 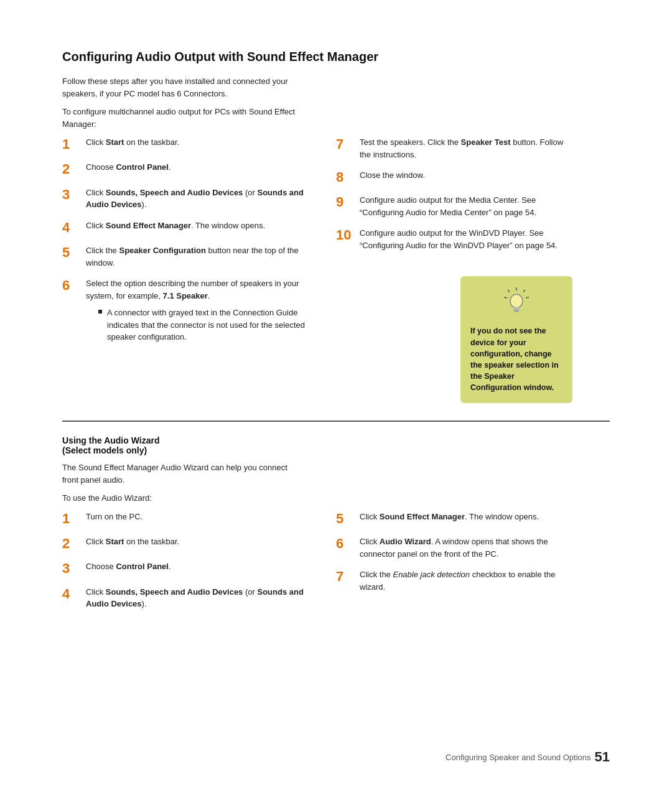 I want to click on step-5: 5 Click the Speaker Configuration button…, so click(x=187, y=256).